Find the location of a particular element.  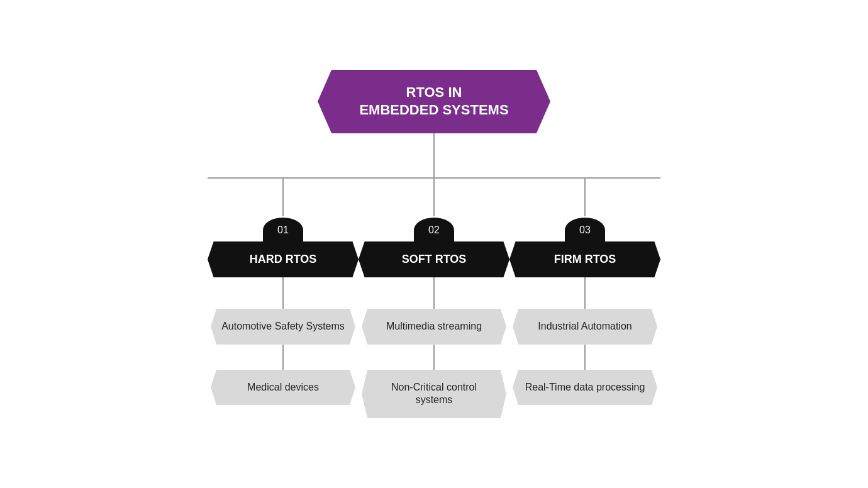

root-node: RTOS IN EMBEDDED SYSTEMS is located at coordinates (434, 102).